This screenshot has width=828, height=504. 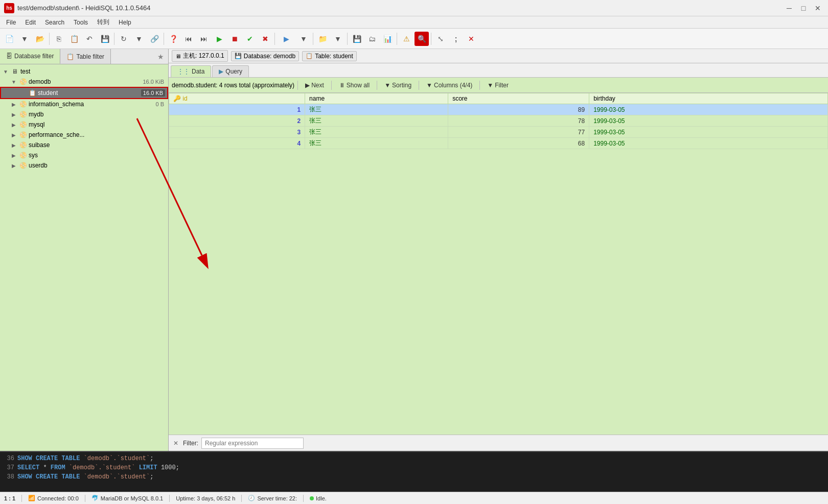 I want to click on tree-label-student: student, so click(x=89, y=93).